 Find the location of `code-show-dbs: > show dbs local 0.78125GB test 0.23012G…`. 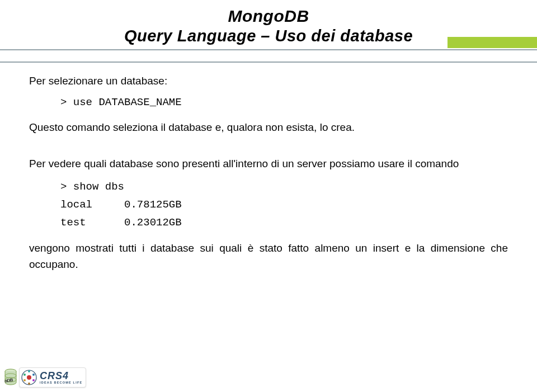

code-show-dbs: > show dbs local 0.78125GB test 0.23012G… is located at coordinates (284, 205).